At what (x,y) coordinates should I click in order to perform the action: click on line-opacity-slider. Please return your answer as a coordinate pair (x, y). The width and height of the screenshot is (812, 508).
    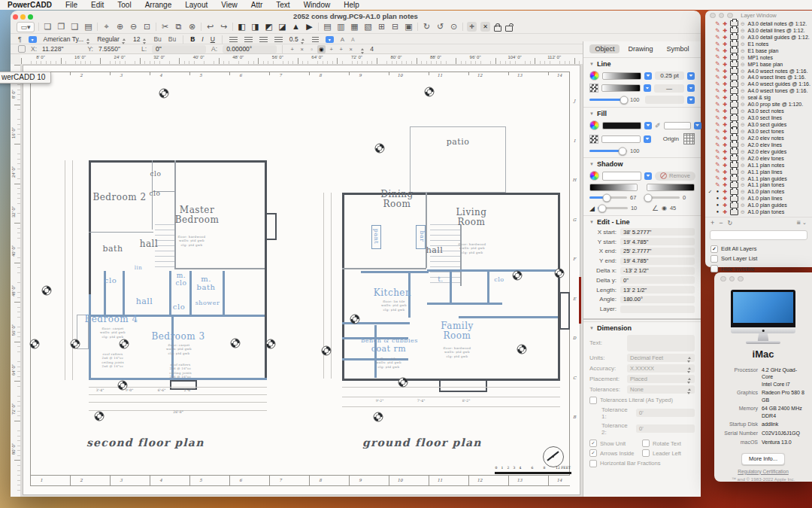
    Looking at the image, I should click on (608, 99).